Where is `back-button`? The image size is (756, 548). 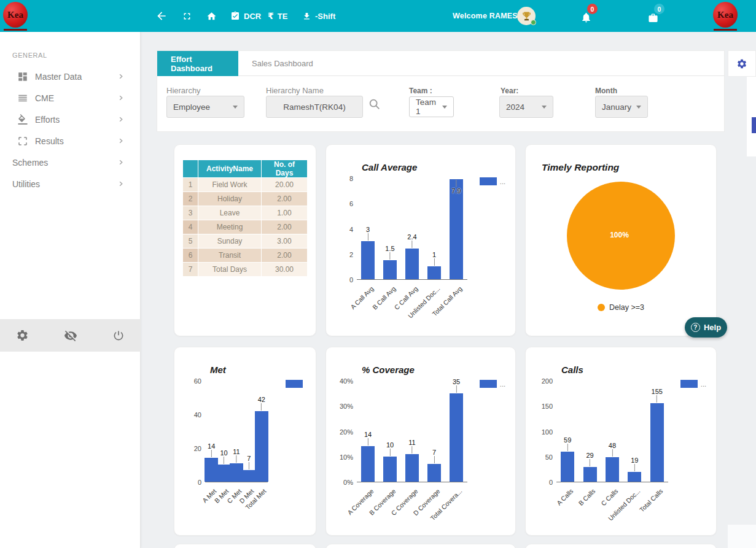
back-button is located at coordinates (162, 16).